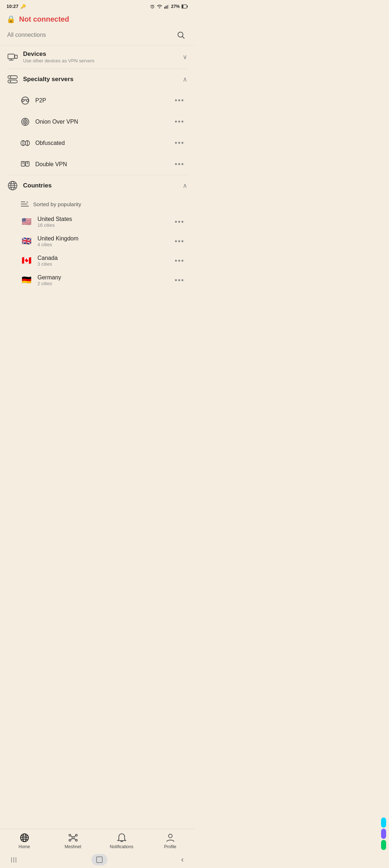 Image resolution: width=389 pixels, height=868 pixels. I want to click on search-icon, so click(181, 35).